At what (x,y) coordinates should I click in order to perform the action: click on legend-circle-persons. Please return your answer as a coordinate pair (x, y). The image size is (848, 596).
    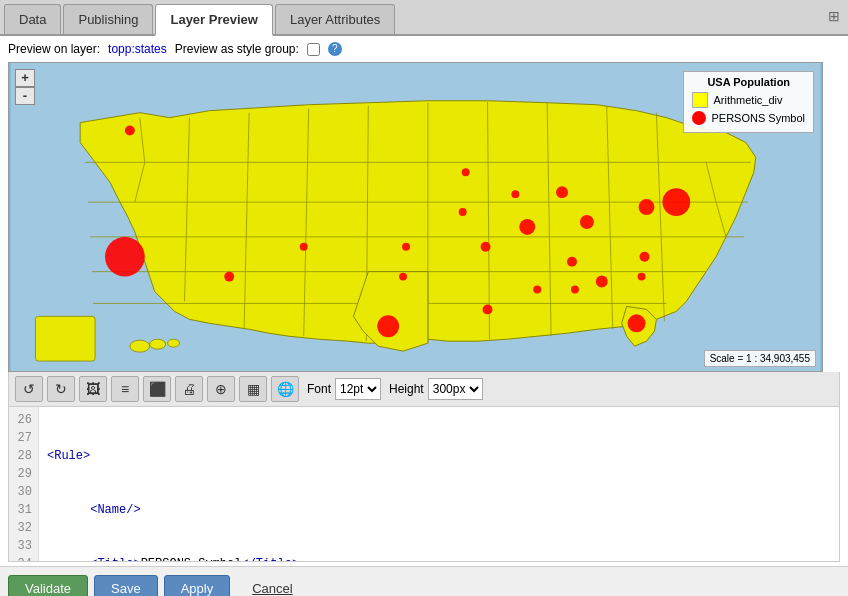
    Looking at the image, I should click on (699, 118).